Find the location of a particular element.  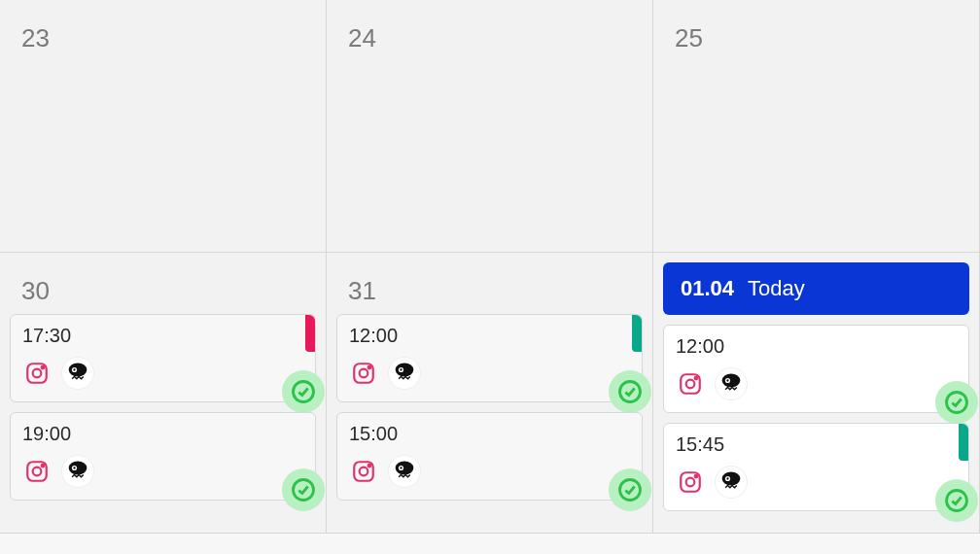

today-label: Today is located at coordinates (776, 289).